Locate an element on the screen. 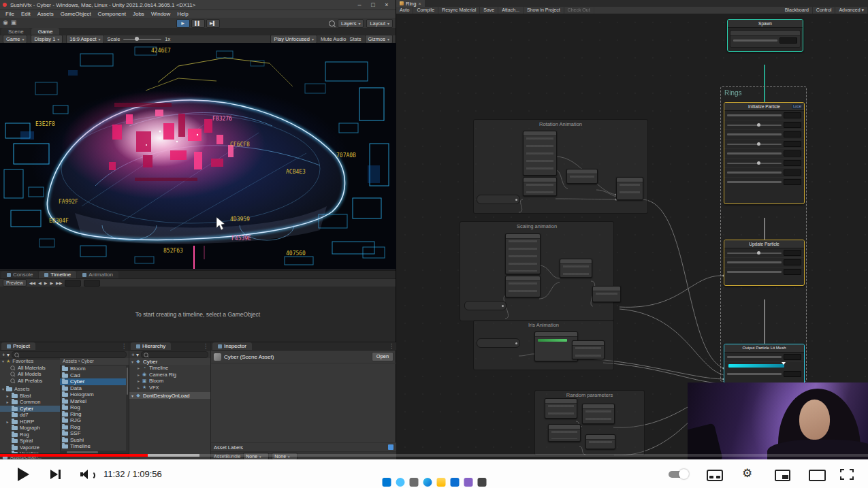 Image resolution: width=868 pixels, height=488 pixels. update-context-header: Update Particle is located at coordinates (764, 244).